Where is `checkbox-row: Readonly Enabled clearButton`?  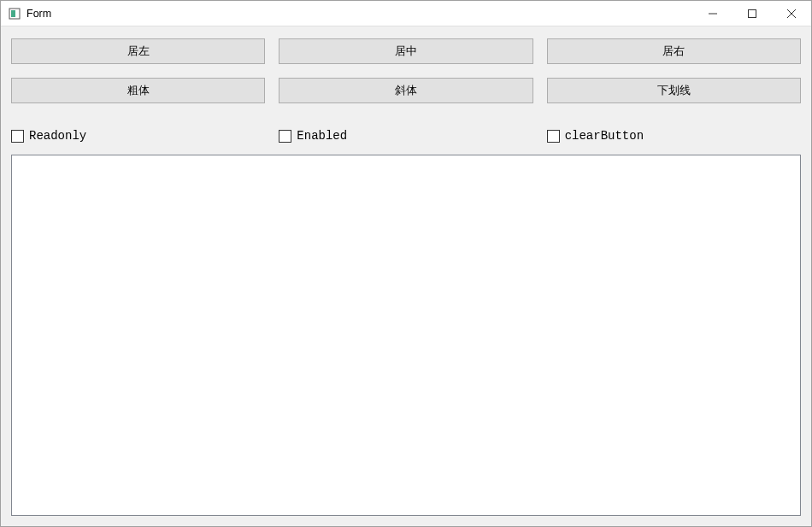
checkbox-row: Readonly Enabled clearButton is located at coordinates (406, 136).